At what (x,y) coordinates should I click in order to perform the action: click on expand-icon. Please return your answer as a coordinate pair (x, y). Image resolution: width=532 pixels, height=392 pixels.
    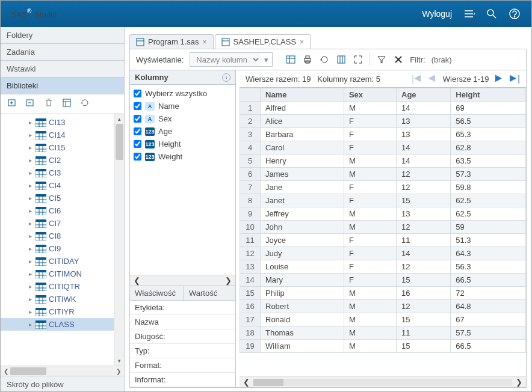
    Looking at the image, I should click on (358, 60).